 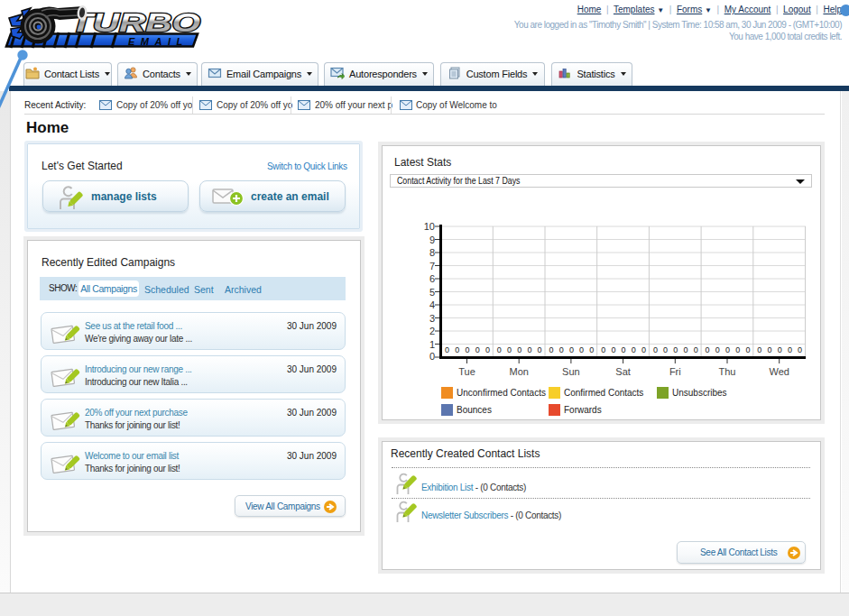 I want to click on svg-text: Wed, so click(x=779, y=372).